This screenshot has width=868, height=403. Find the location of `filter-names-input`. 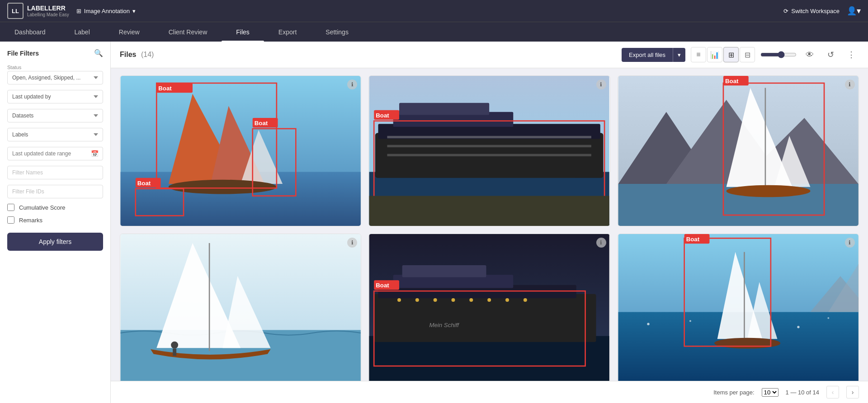

filter-names-input is located at coordinates (55, 173).